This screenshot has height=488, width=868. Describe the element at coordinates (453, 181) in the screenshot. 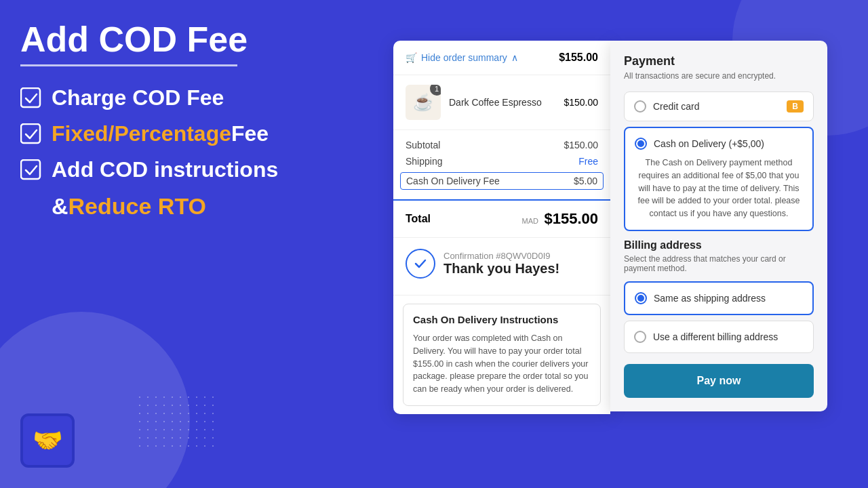

I see `cod-fee-label: Cash On Delivery Fee` at that location.